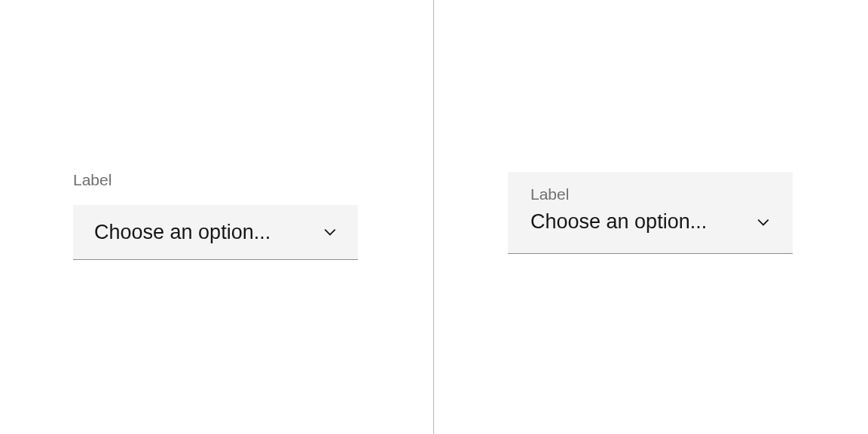 The image size is (868, 434). Describe the element at coordinates (215, 215) in the screenshot. I see `dropdown-default: Label Choose an option...` at that location.